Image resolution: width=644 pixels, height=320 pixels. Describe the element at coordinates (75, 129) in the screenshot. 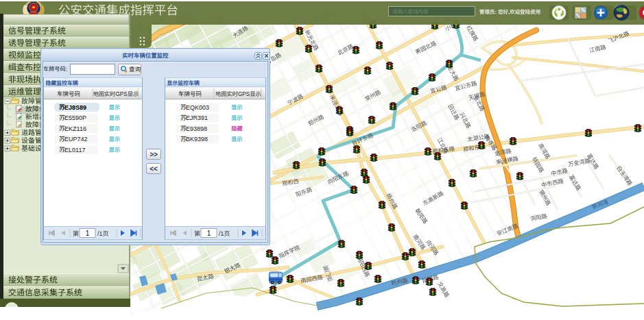

I see `svg-text: EKZ116` at that location.